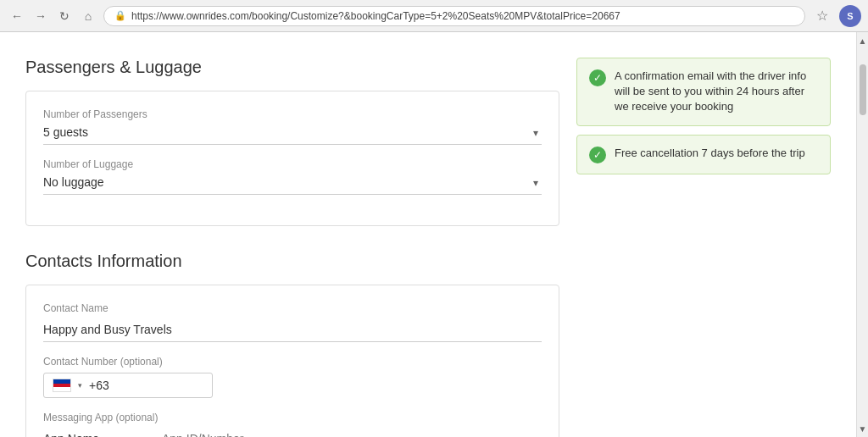 The width and height of the screenshot is (868, 437). Describe the element at coordinates (292, 114) in the screenshot. I see `passengers-label: Number of Passengers` at that location.